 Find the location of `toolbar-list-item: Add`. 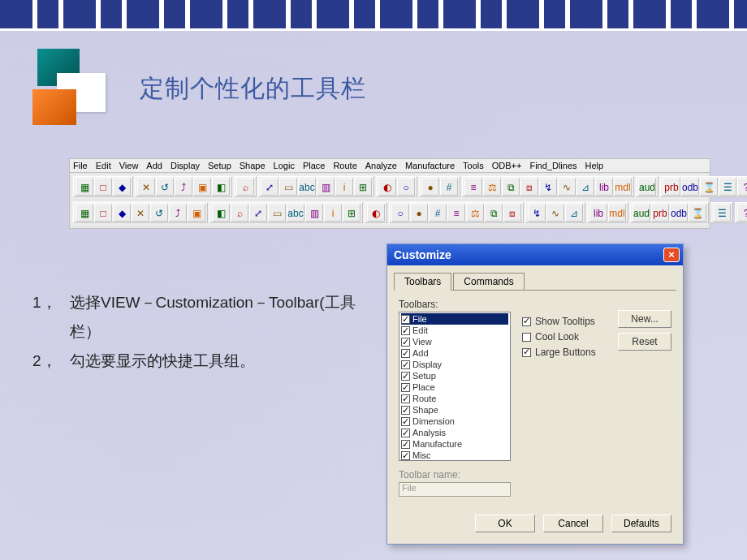

toolbar-list-item: Add is located at coordinates (455, 353).